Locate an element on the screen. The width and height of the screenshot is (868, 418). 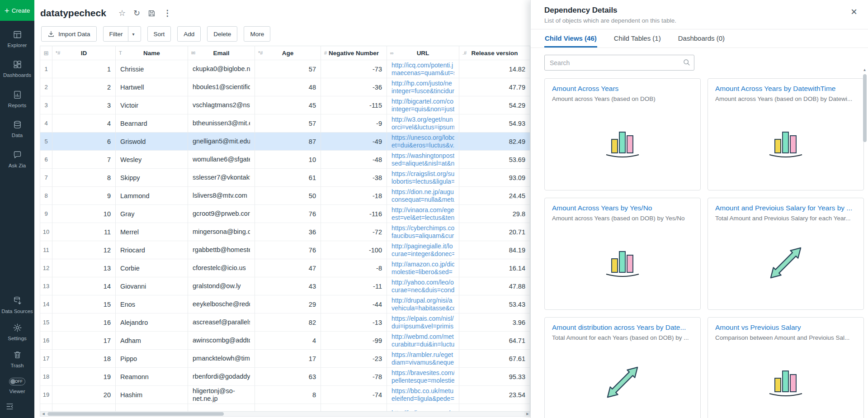
cell-name: Wesley is located at coordinates (152, 160).